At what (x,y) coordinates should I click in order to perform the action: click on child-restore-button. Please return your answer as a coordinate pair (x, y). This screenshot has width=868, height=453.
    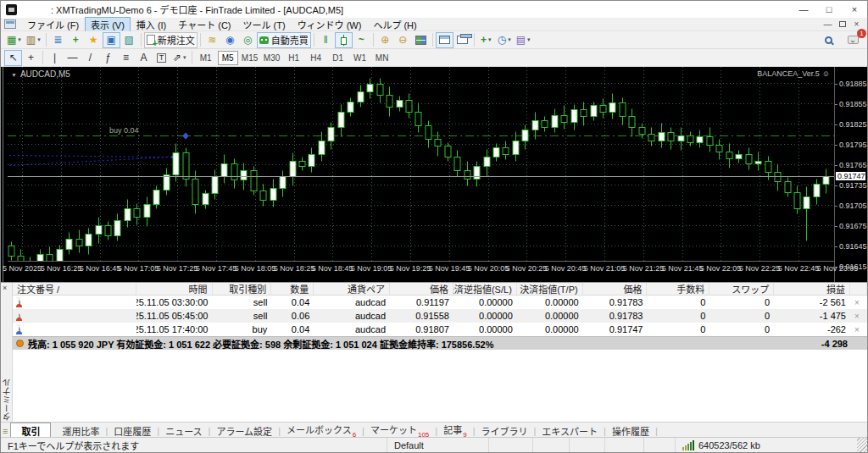
    Looking at the image, I should click on (843, 25).